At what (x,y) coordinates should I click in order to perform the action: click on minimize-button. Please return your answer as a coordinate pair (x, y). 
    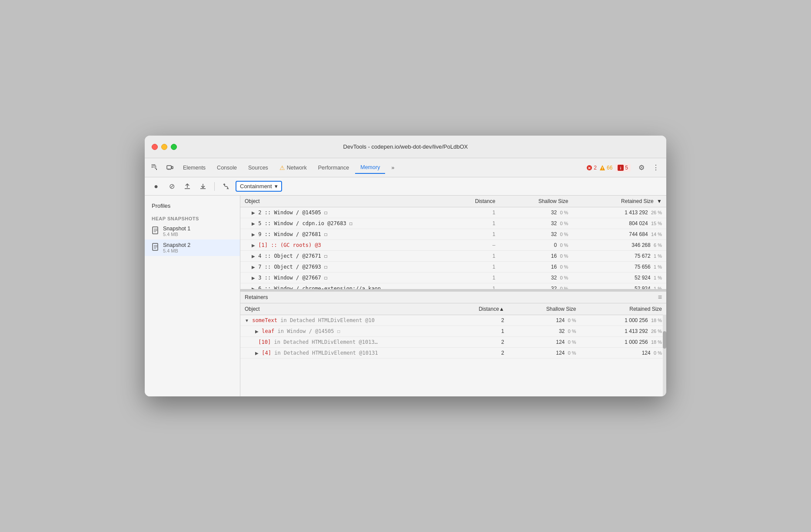
    Looking at the image, I should click on (164, 147).